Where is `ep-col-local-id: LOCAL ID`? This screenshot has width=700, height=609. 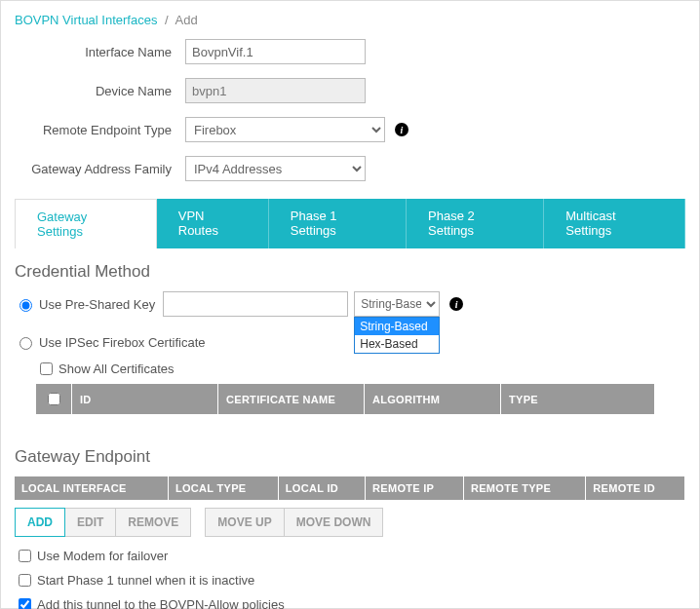 ep-col-local-id: LOCAL ID is located at coordinates (322, 488).